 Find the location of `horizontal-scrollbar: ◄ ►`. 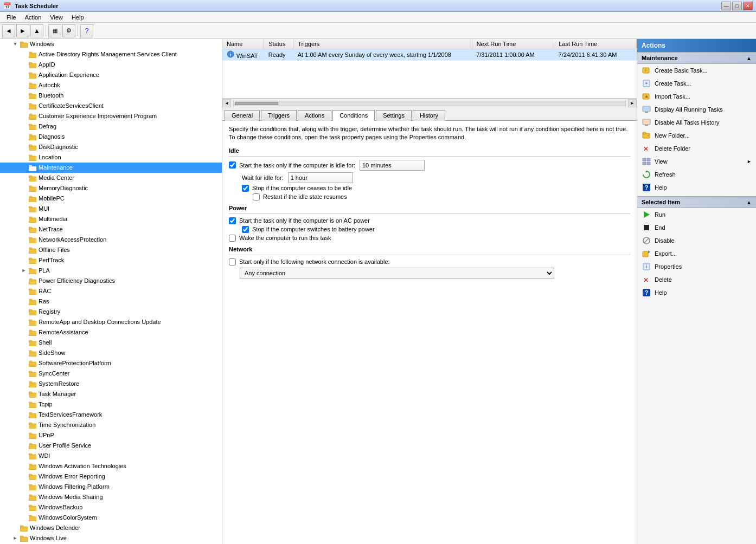

horizontal-scrollbar: ◄ ► is located at coordinates (430, 103).